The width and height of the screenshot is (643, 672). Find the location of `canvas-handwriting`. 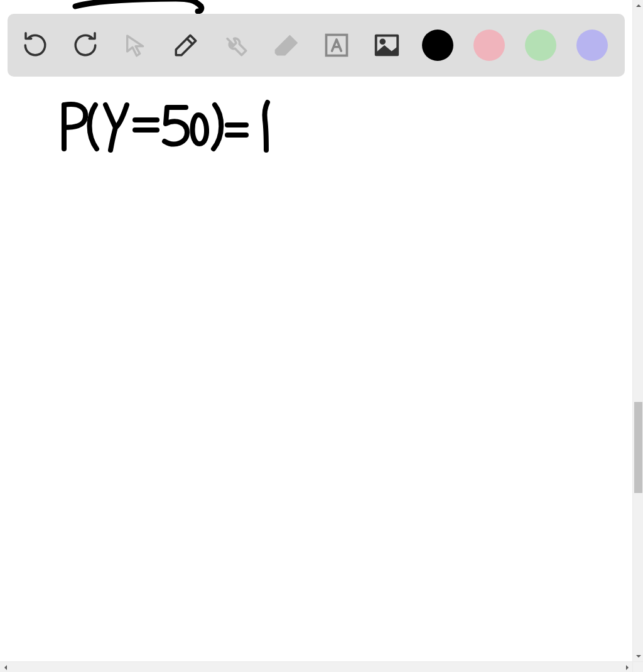

canvas-handwriting is located at coordinates (170, 129).